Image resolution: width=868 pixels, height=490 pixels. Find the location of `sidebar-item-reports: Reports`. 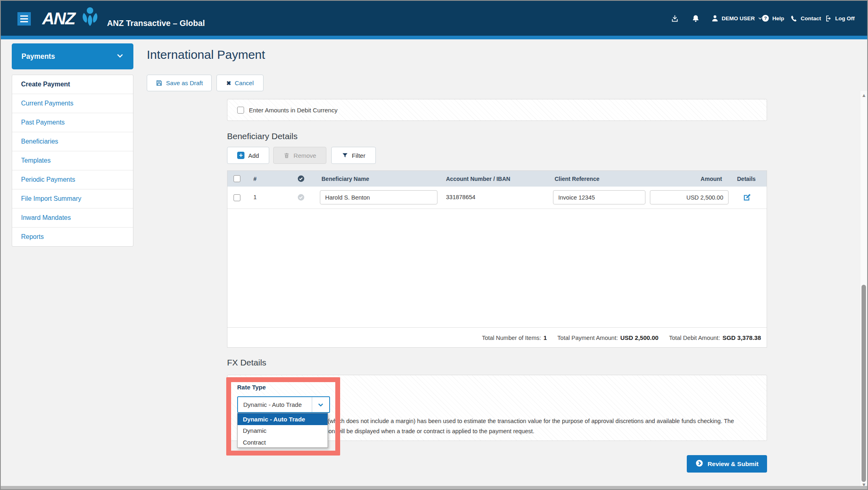

sidebar-item-reports: Reports is located at coordinates (73, 237).